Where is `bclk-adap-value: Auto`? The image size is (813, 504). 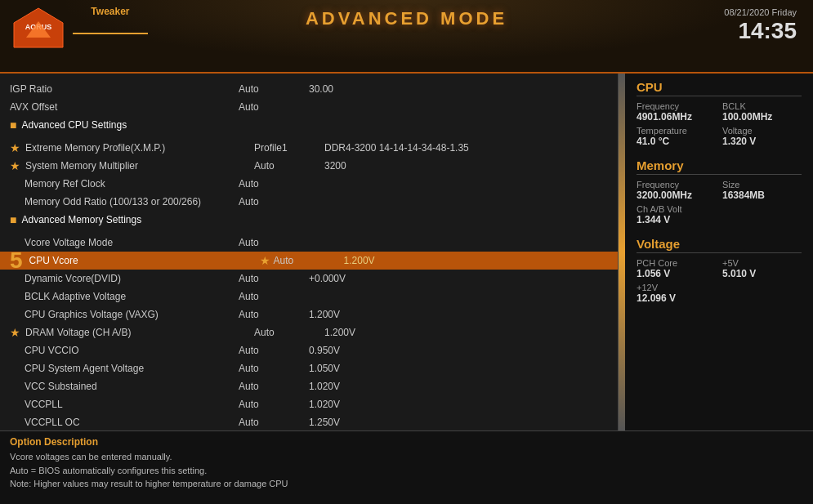
bclk-adap-value: Auto is located at coordinates (267, 297).